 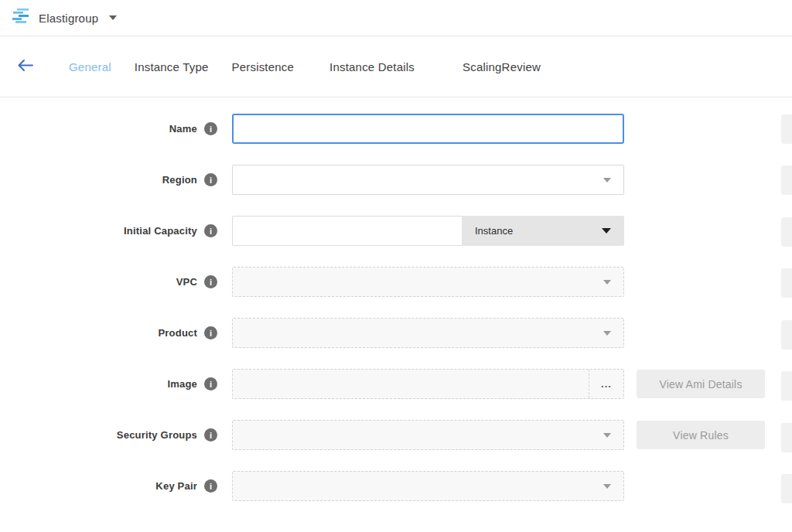 I want to click on form-row-image: Image i ... View Ami Details, so click(x=396, y=384).